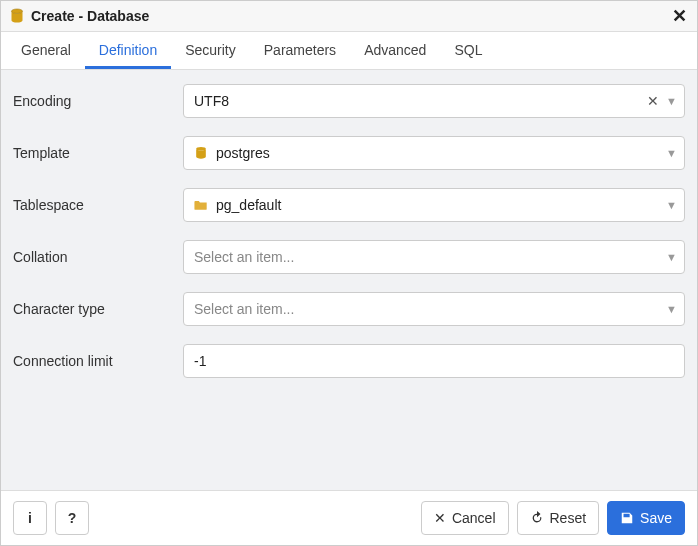  Describe the element at coordinates (98, 153) in the screenshot. I see `label-template: Template` at that location.